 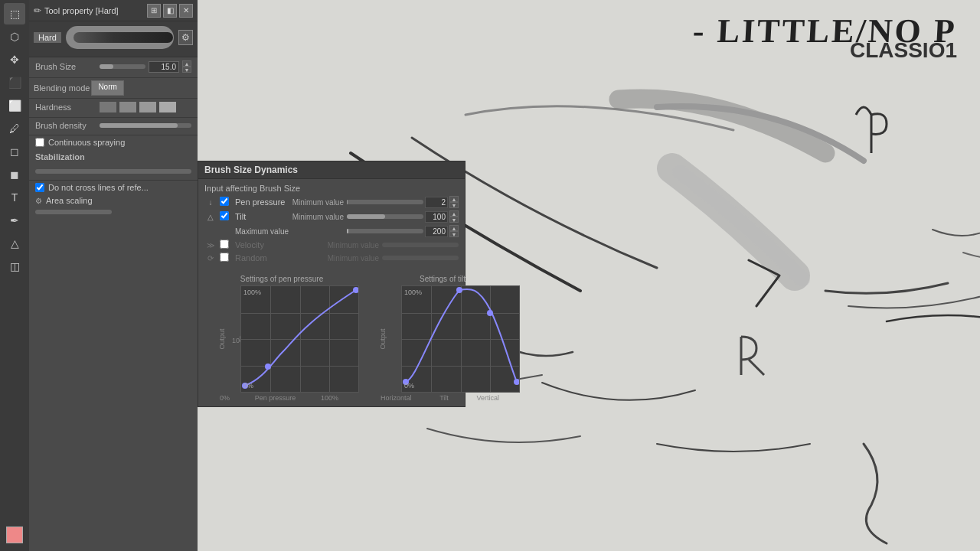 What do you see at coordinates (443, 338) in the screenshot?
I see `tilt-graph-container: Settings of tilt Output` at bounding box center [443, 338].